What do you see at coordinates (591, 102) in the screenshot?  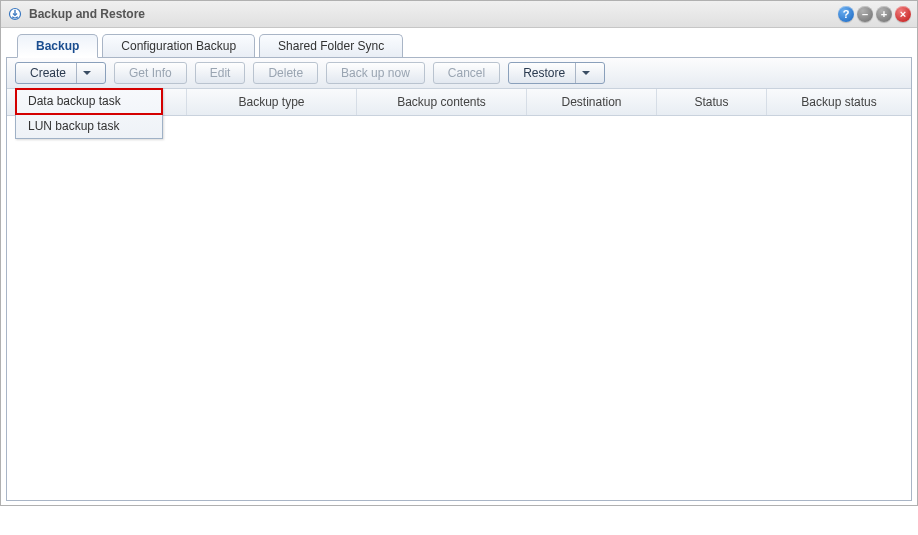 I see `column-label: Destination` at bounding box center [591, 102].